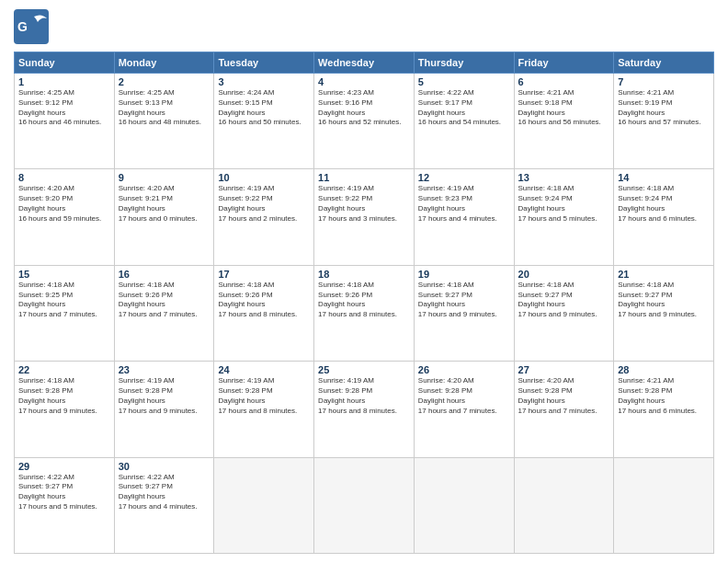 The height and width of the screenshot is (563, 728). What do you see at coordinates (364, 82) in the screenshot?
I see `day-number: 4` at bounding box center [364, 82].